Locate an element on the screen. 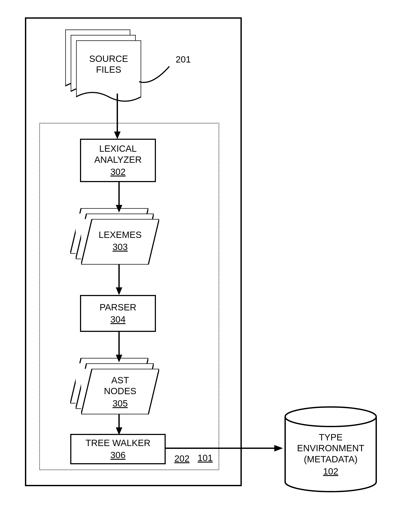  tree-walker-ref: 306 is located at coordinates (118, 455).